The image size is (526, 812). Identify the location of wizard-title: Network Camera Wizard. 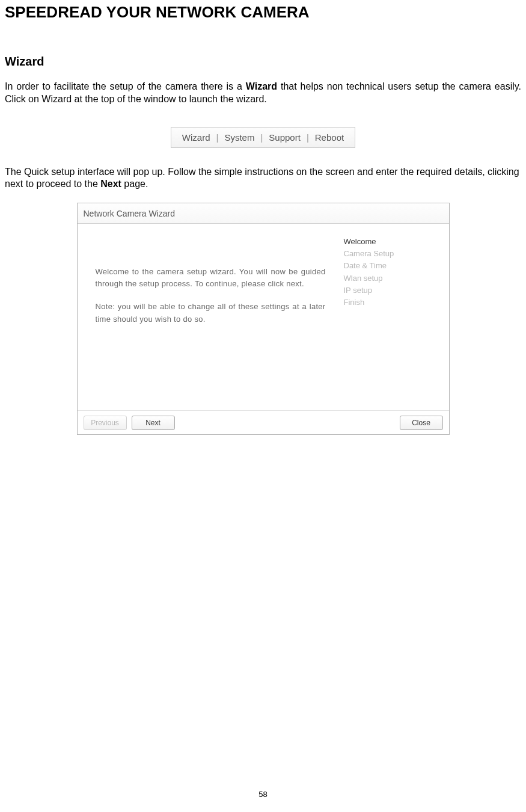
(129, 214).